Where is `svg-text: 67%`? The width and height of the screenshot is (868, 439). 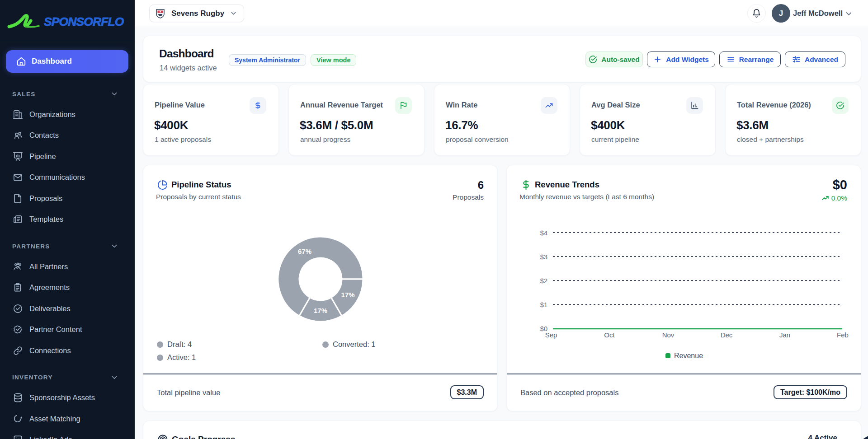
svg-text: 67% is located at coordinates (305, 251).